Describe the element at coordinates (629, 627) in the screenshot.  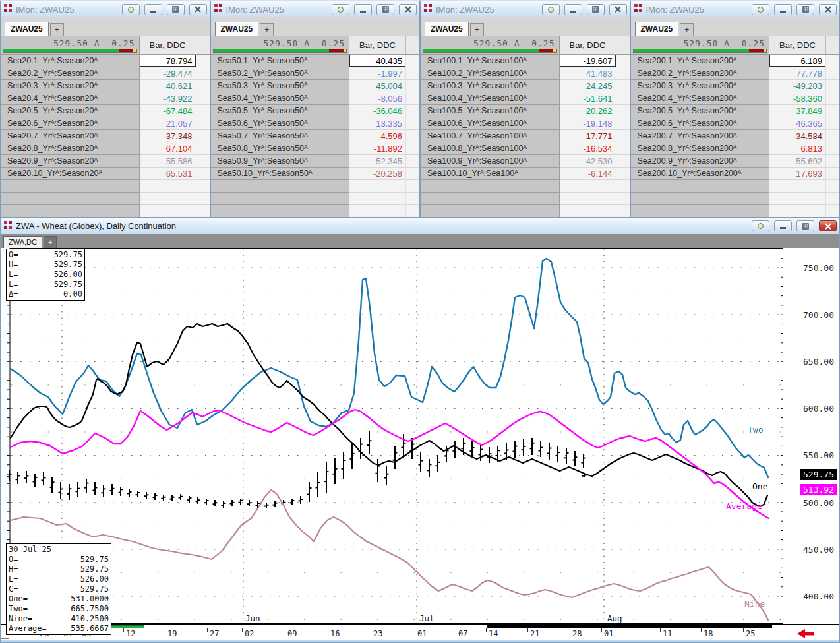
I see `visible-range-indicator-black` at that location.